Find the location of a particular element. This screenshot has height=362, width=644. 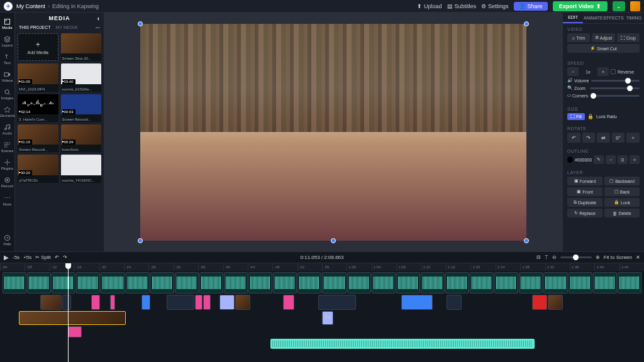

delete-button: 🗑Delete is located at coordinates (622, 213).